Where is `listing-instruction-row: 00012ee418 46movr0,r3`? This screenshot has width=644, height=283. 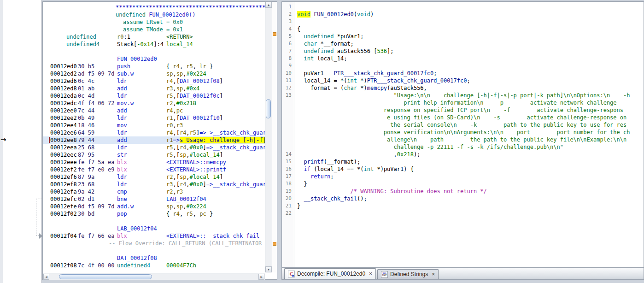
listing-instruction-row: 00012ee418 46movr0,r3 is located at coordinates (154, 125).